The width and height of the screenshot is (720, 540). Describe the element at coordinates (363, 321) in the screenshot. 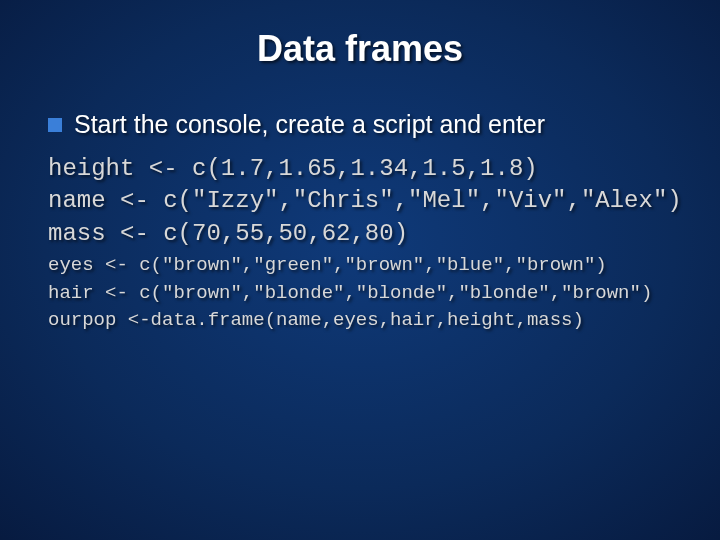

I see `code-line: ourpop <-data.frame(name,eyes,hair,heigh…` at that location.